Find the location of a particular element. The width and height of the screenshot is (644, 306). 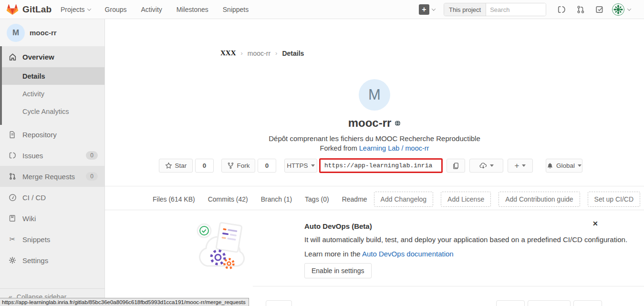

sidebar-item-activity: Activity is located at coordinates (52, 93).